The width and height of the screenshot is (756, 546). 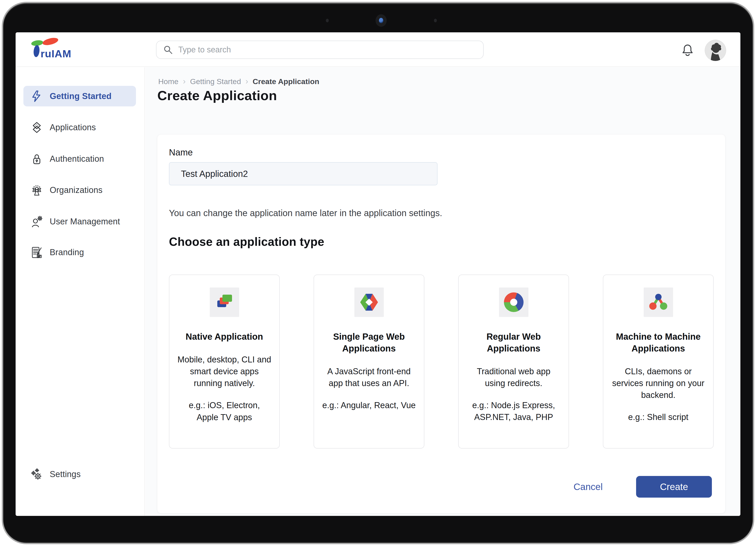 I want to click on type-card-title: Regular Web Applications, so click(x=514, y=343).